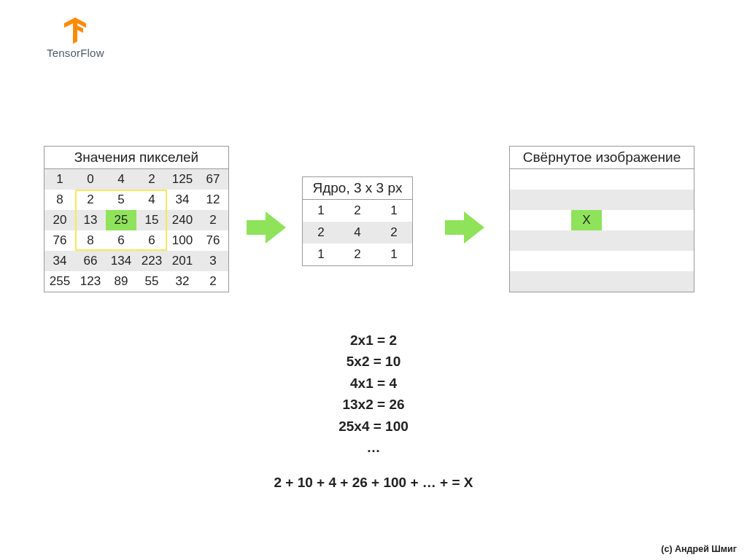  What do you see at coordinates (152, 220) in the screenshot?
I see `pixel-cell: 15` at bounding box center [152, 220].